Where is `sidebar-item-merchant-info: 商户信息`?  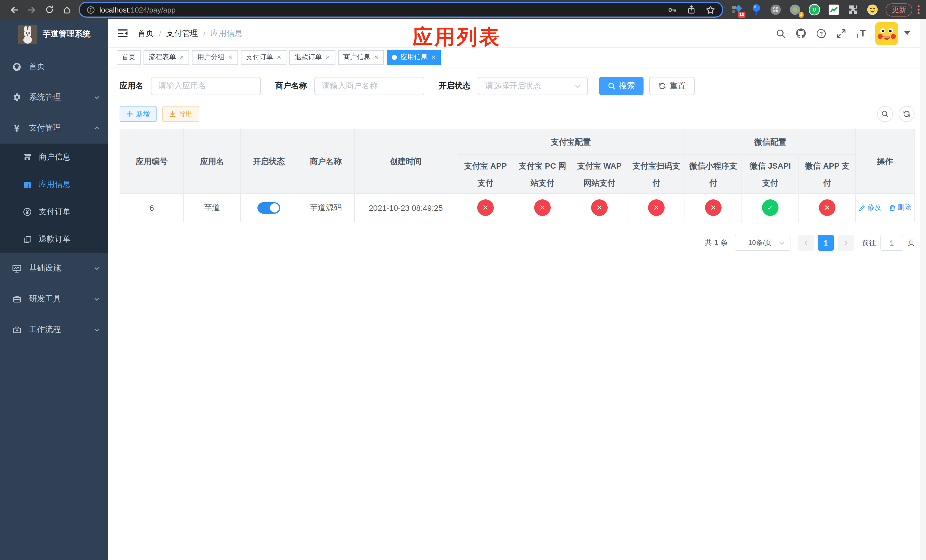
sidebar-item-merchant-info: 商户信息 is located at coordinates (54, 157).